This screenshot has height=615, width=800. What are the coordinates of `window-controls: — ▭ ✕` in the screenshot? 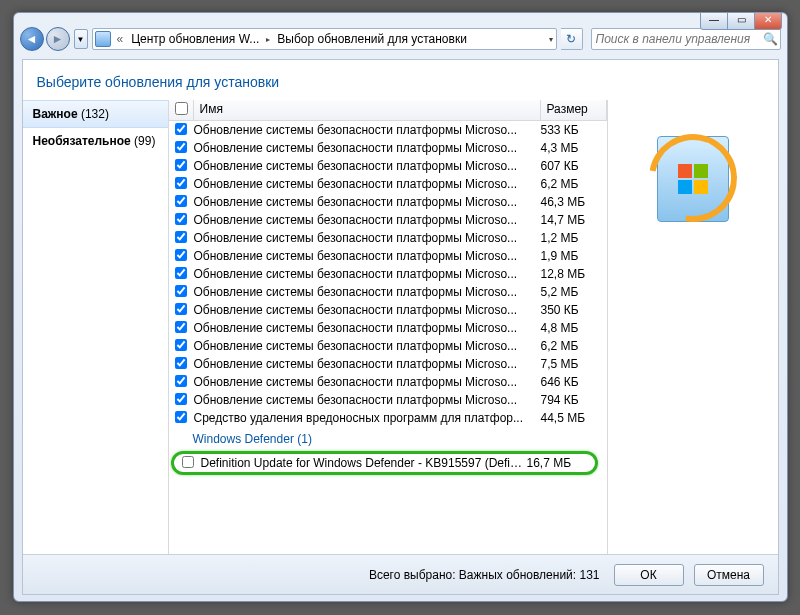 It's located at (742, 21).